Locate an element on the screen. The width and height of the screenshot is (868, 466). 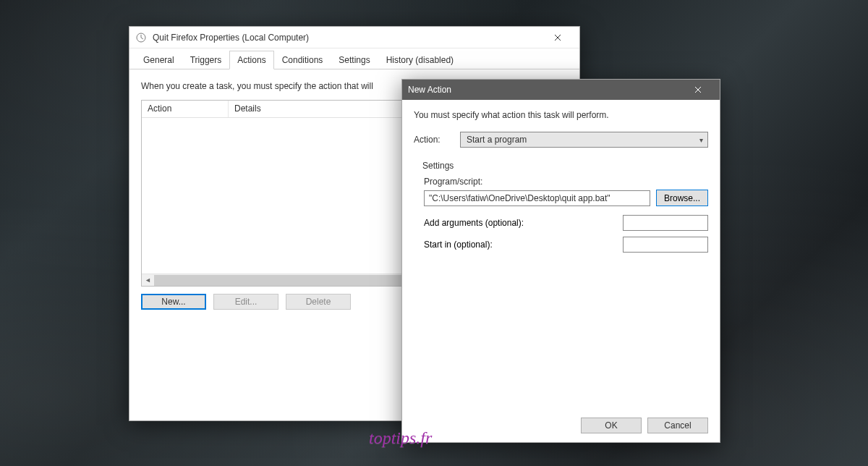
ok-button: OK is located at coordinates (611, 425).